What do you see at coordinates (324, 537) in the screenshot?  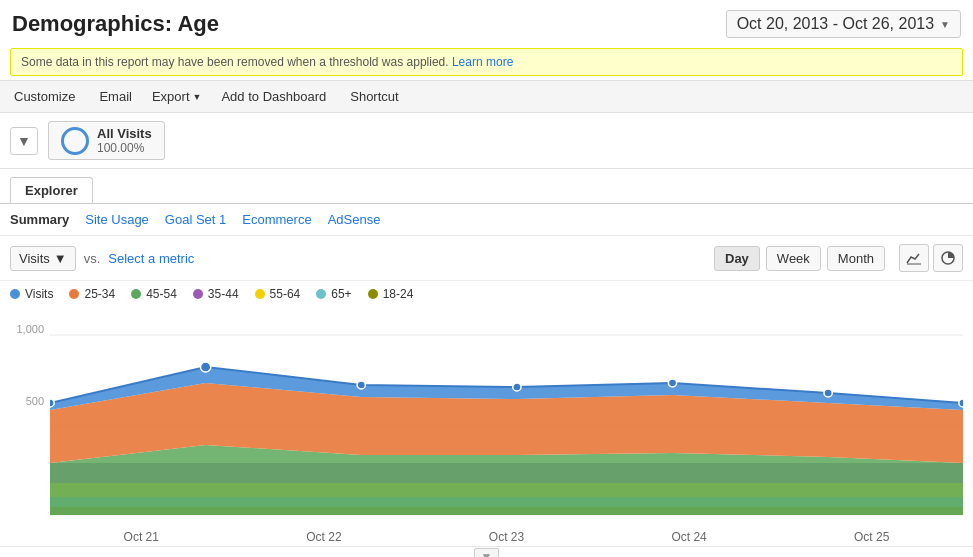 I see `x-label-oct22: Oct 22` at bounding box center [324, 537].